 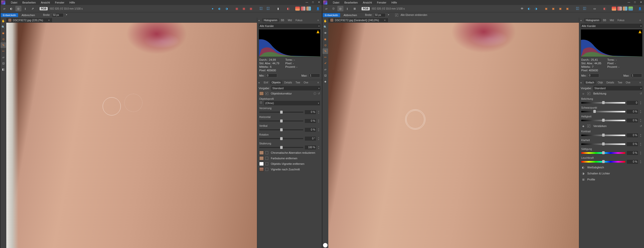 I want to click on channel-b-icon: ◑, so click(x=227, y=9).